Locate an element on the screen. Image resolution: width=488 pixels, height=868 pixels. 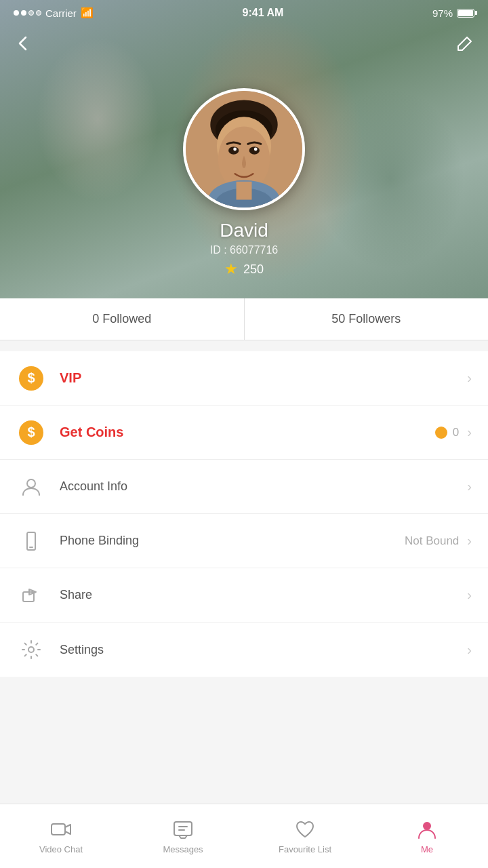
profile-id: ID : 66077716 is located at coordinates (244, 250).